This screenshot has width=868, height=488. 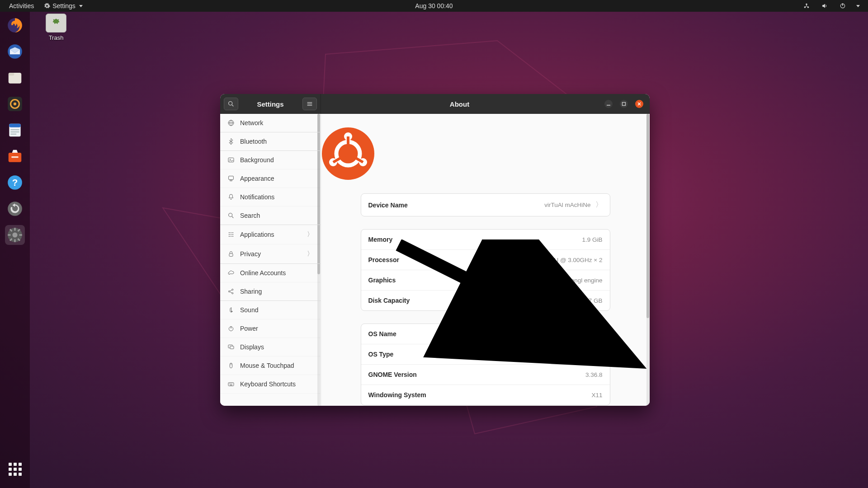 I want to click on sidebar-item-notifications: Notifications, so click(x=270, y=197).